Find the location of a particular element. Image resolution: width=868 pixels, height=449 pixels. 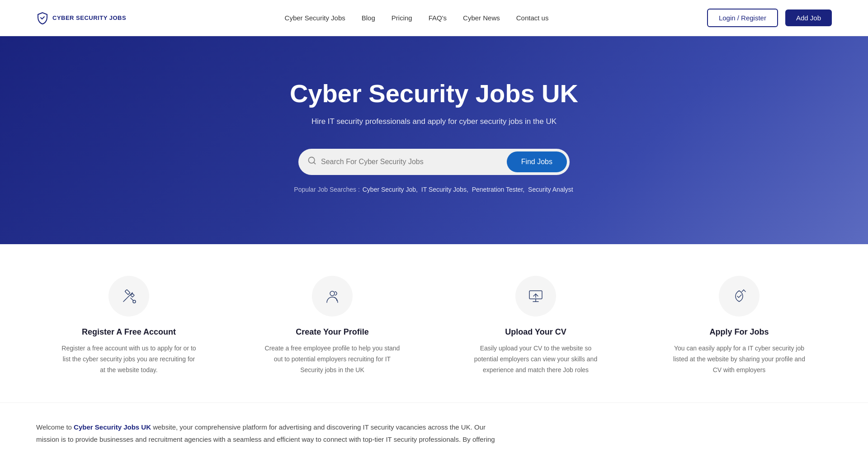

upload-desc: Easily upload your CV to the website so … is located at coordinates (536, 359).